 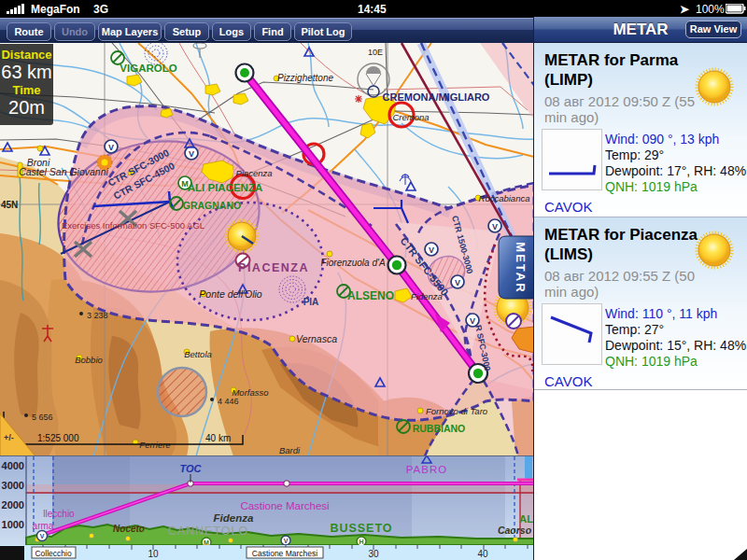 I want to click on svg-text: Fornovo di Taro, so click(x=457, y=411).